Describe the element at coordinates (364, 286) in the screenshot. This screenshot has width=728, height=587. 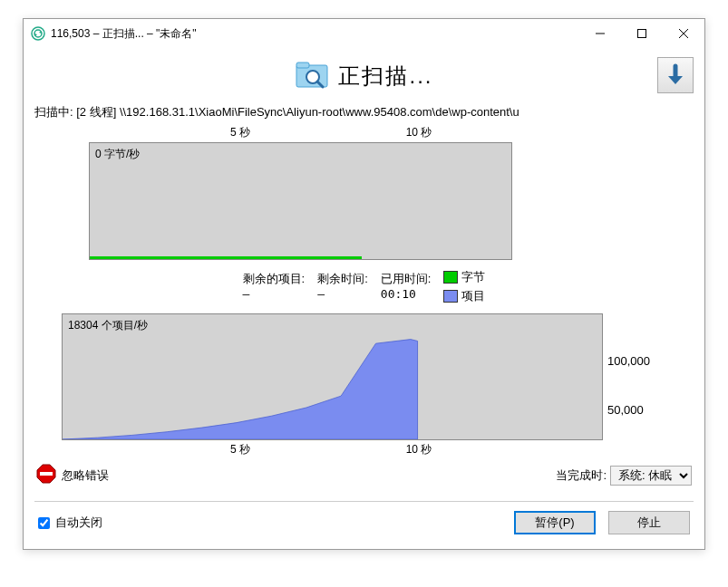
I see `stats-row: 剩余的项目: – 剩余时间: – 已用时间: 00:10 字节 项目` at that location.